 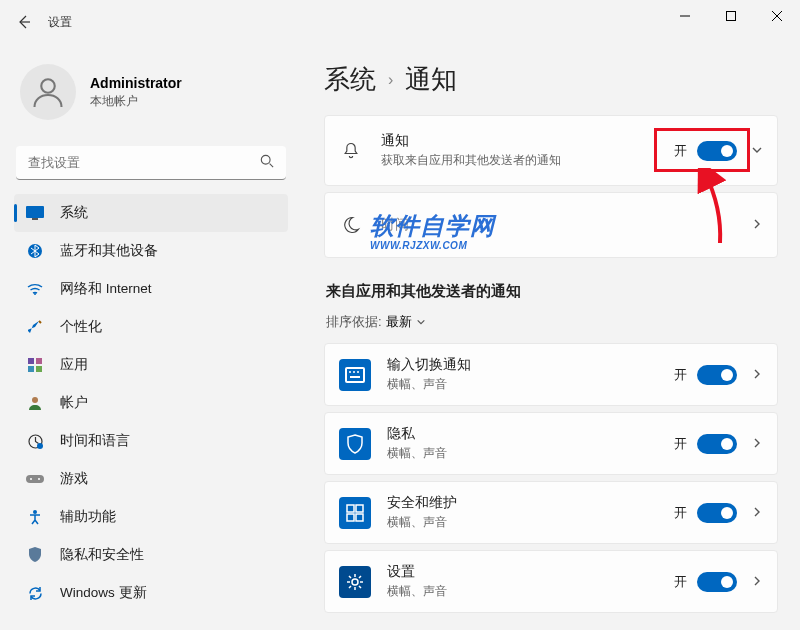 What do you see at coordinates (102, 555) in the screenshot?
I see `sidebar-item-label: 隐私和安全性` at bounding box center [102, 555].